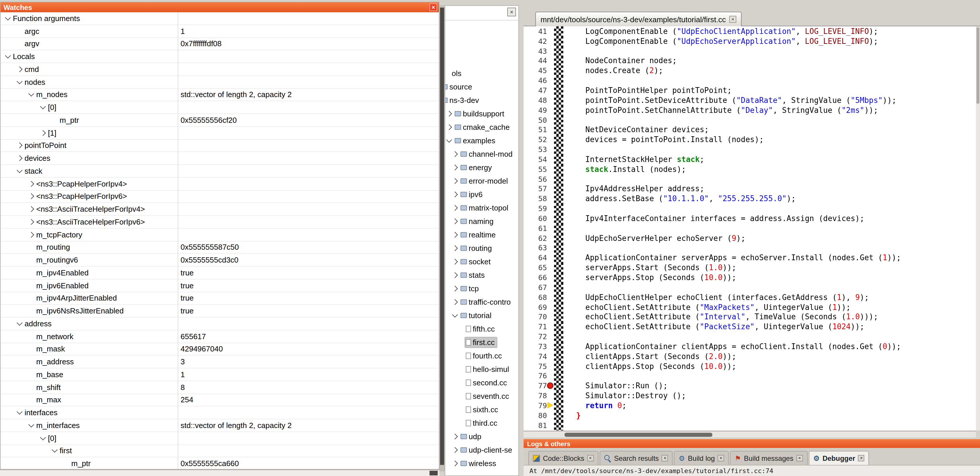 Image resolution: width=980 pixels, height=476 pixels. What do you see at coordinates (482, 222) in the screenshot?
I see `tree-item: naming` at bounding box center [482, 222].